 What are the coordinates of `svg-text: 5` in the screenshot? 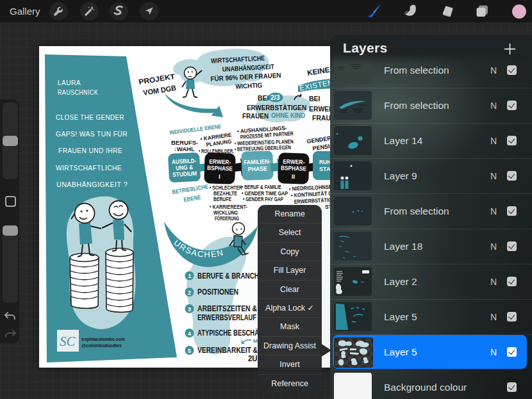 It's located at (190, 351).